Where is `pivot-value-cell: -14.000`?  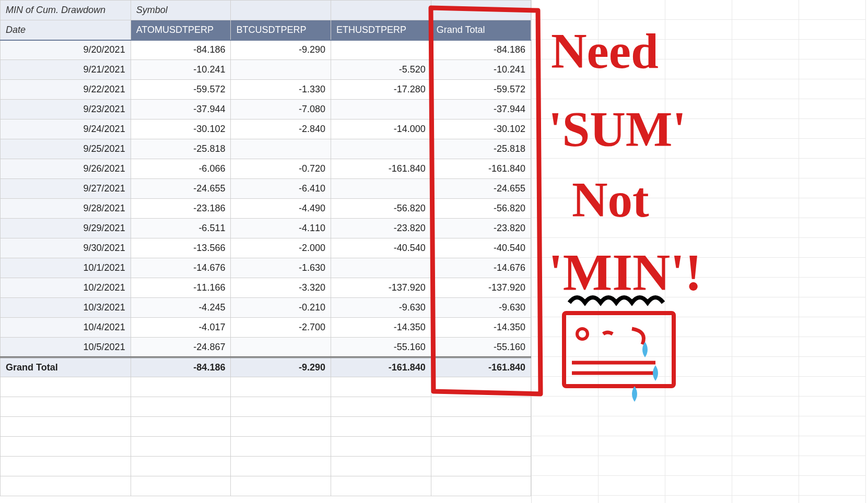 pivot-value-cell: -14.000 is located at coordinates (381, 129).